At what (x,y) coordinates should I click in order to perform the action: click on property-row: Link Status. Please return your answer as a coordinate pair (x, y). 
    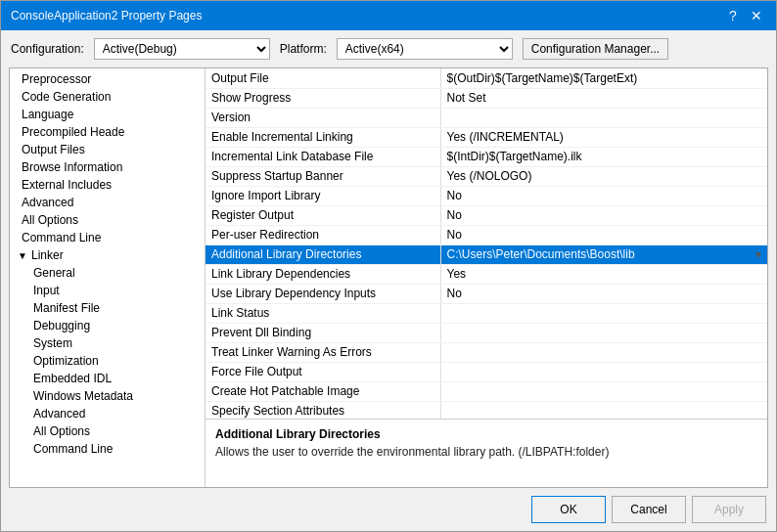
    Looking at the image, I should click on (486, 313).